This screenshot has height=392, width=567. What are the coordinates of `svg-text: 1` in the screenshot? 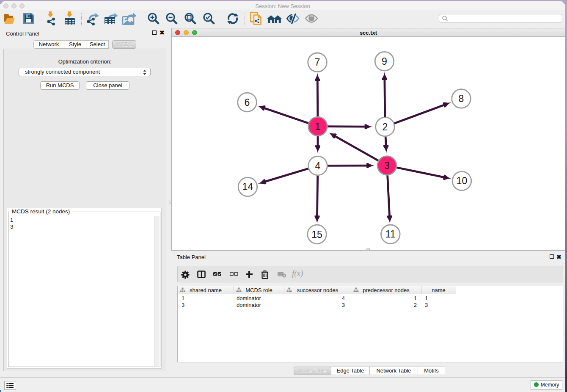 It's located at (318, 127).